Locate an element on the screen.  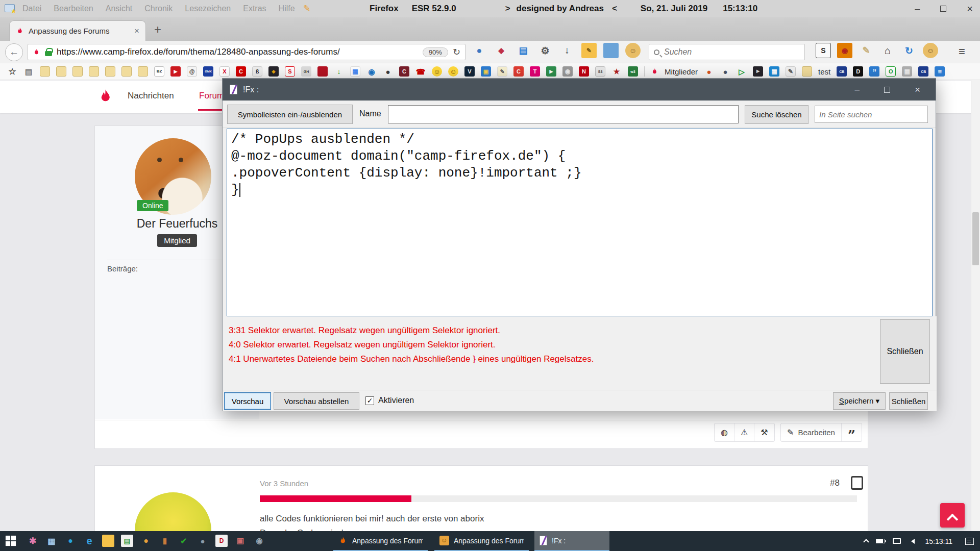
bookmark-test: test is located at coordinates (824, 71).